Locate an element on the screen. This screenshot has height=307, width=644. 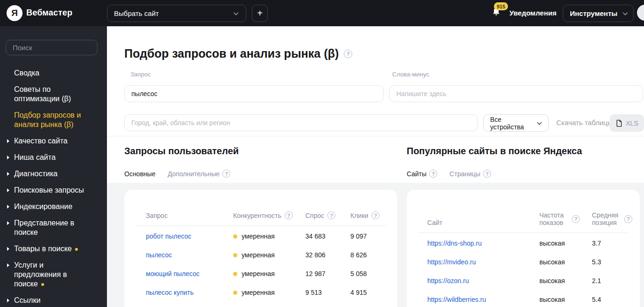
col-demand-header: Спрос is located at coordinates (315, 216).